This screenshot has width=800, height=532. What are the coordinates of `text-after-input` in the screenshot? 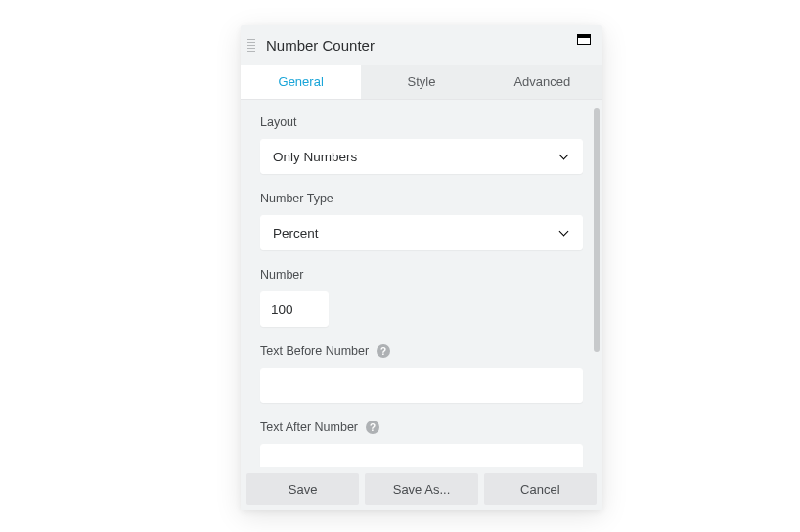 It's located at (422, 456).